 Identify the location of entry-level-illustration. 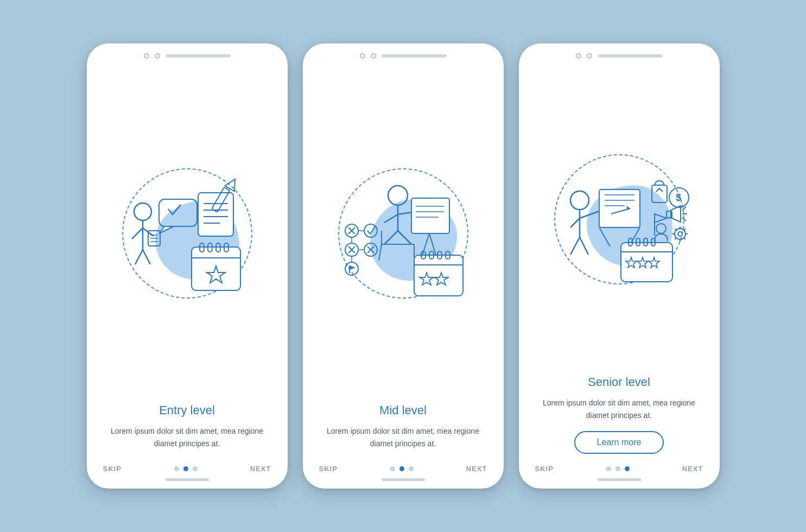
(187, 233).